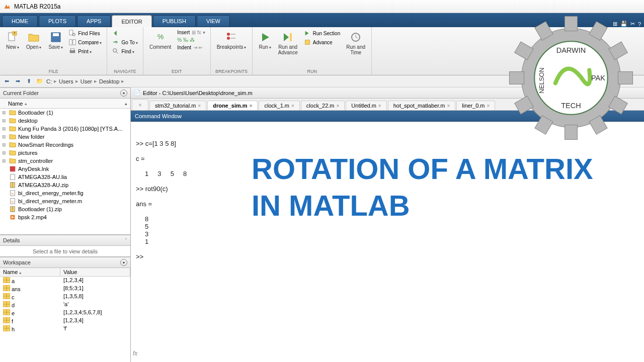 This screenshot has width=644, height=362. What do you see at coordinates (13, 193) in the screenshot?
I see `svg-text: fx` at bounding box center [13, 193].